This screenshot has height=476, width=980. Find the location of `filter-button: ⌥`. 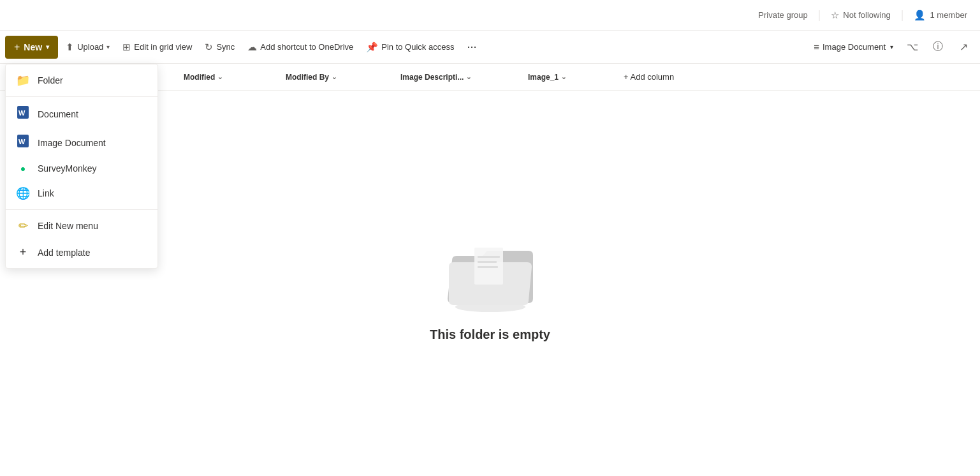

filter-button: ⌥ is located at coordinates (912, 47).